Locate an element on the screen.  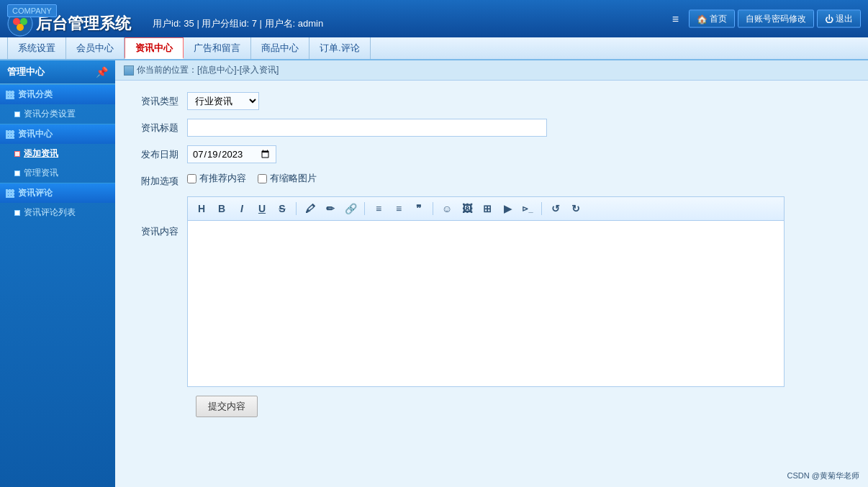
menu-icon: ≡ is located at coordinates (675, 19).